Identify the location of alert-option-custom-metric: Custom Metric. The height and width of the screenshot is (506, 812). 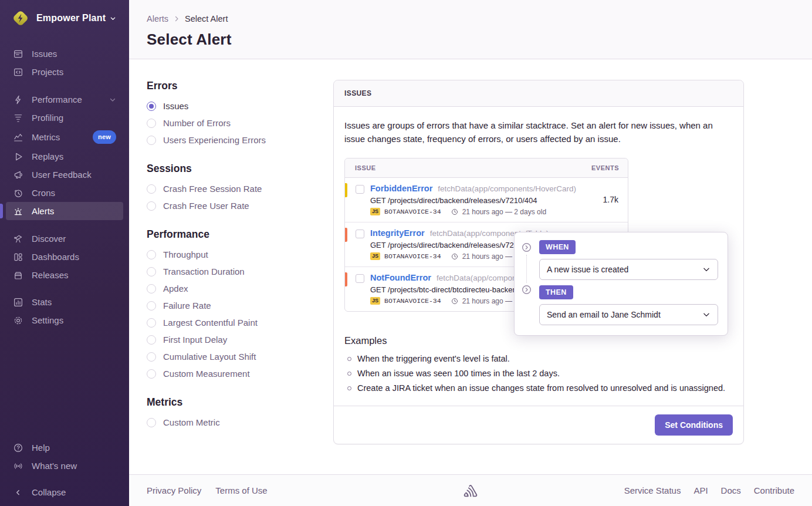
(240, 423).